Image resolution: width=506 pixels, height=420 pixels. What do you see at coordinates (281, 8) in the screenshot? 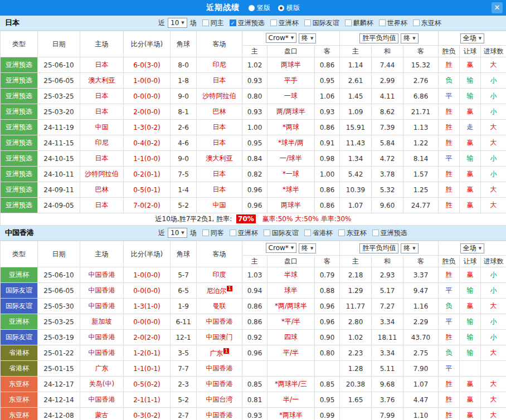
I see `radio-checked-icon` at bounding box center [281, 8].